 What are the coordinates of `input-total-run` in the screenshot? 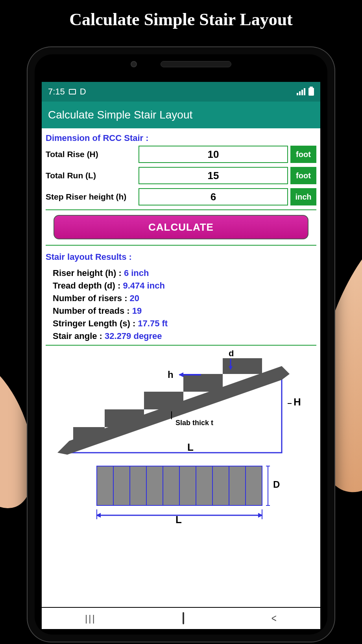 It's located at (213, 176).